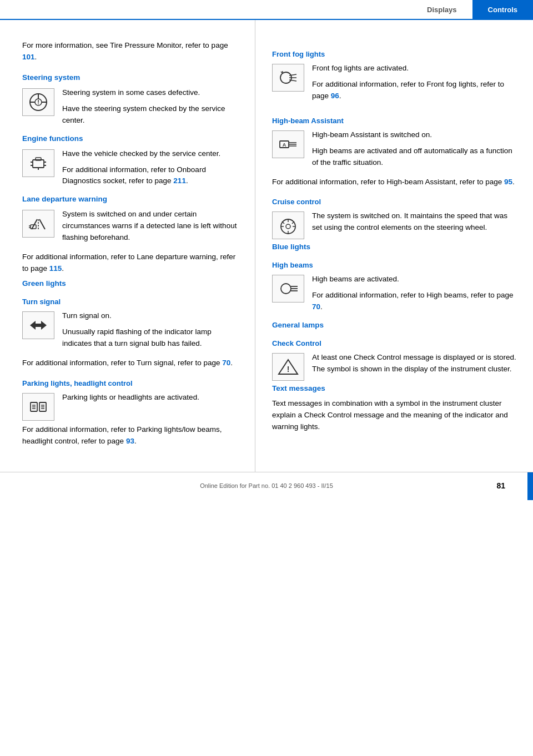 The height and width of the screenshot is (756, 533). Describe the element at coordinates (130, 199) in the screenshot. I see `lane-departure-heading: Lane departure warning` at that location.